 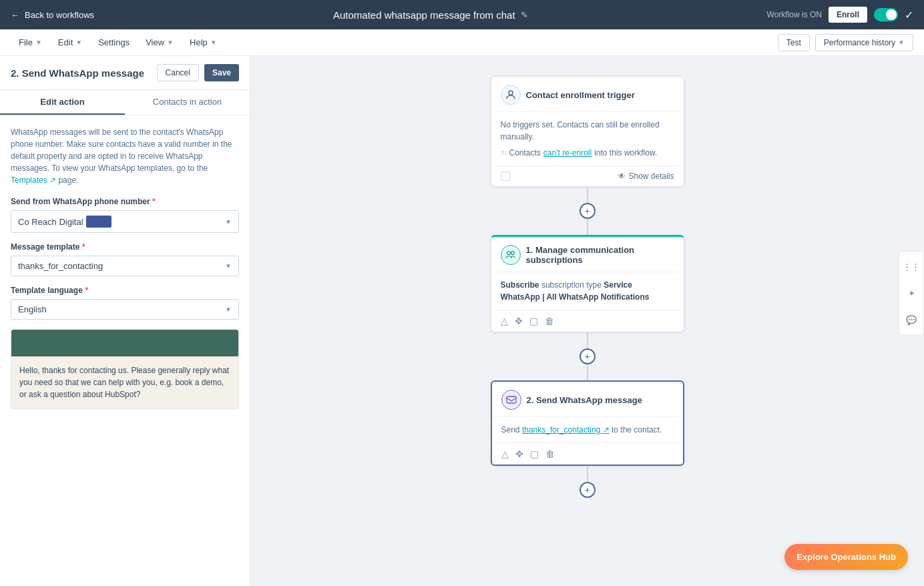 What do you see at coordinates (170, 43) in the screenshot?
I see `view-chevron: ▼` at bounding box center [170, 43].